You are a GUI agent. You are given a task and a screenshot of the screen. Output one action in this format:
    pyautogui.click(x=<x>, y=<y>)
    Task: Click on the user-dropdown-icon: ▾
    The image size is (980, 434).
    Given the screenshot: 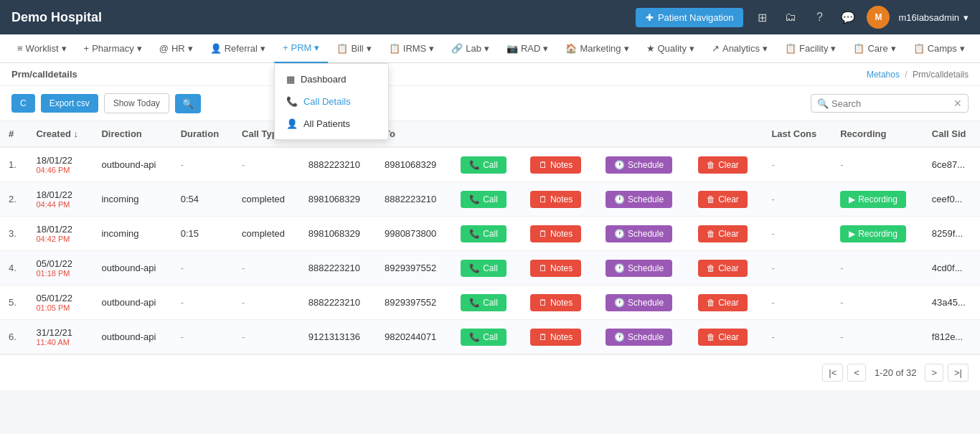 What is the action you would take?
    pyautogui.click(x=966, y=17)
    